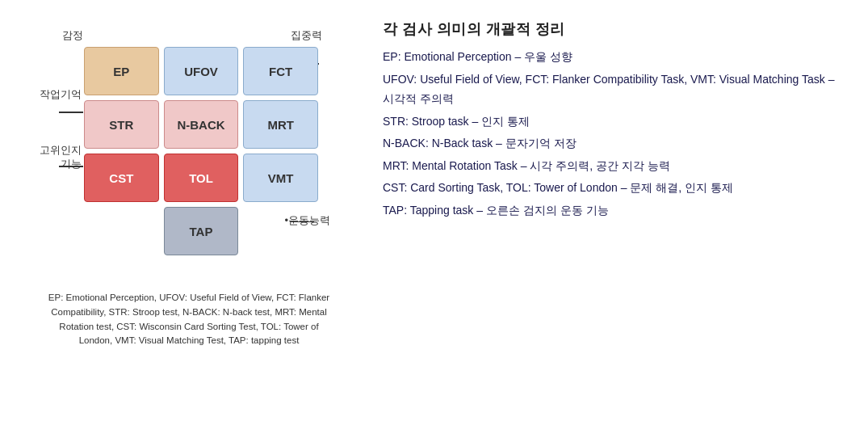  What do you see at coordinates (281, 71) in the screenshot?
I see `cell-fct: FCT` at bounding box center [281, 71].